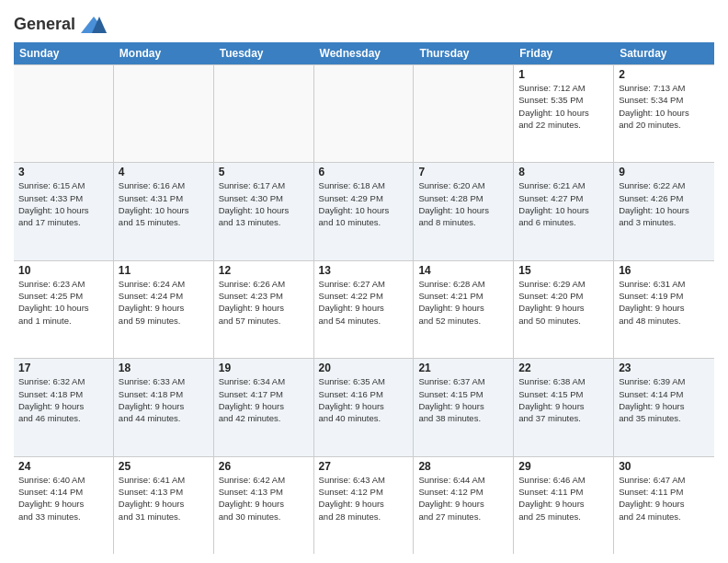 This screenshot has height=563, width=728. I want to click on day-info: Sunrise: 6:24 AMSunset: 4:24 PMDaylight:…, so click(164, 302).